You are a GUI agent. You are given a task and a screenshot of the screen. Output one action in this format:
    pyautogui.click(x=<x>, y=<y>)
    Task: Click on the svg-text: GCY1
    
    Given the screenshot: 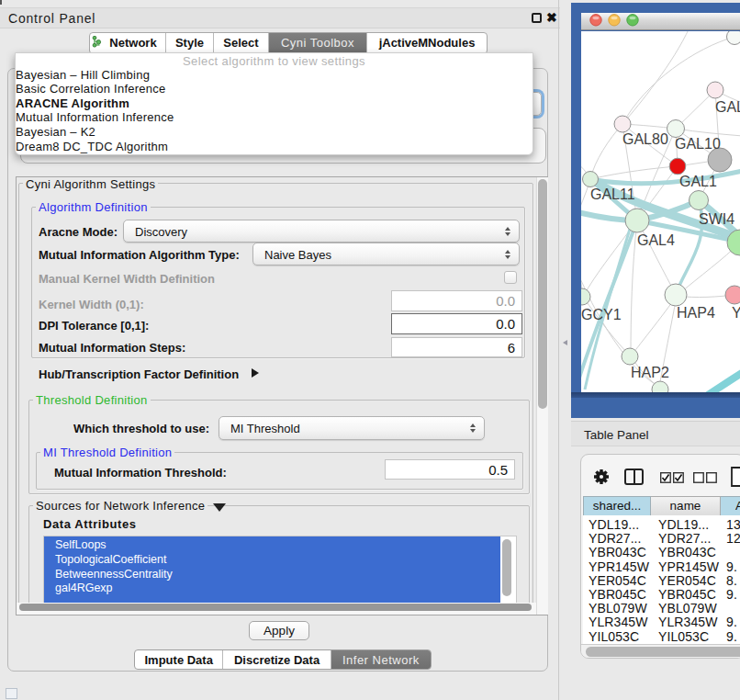 What is the action you would take?
    pyautogui.click(x=601, y=314)
    